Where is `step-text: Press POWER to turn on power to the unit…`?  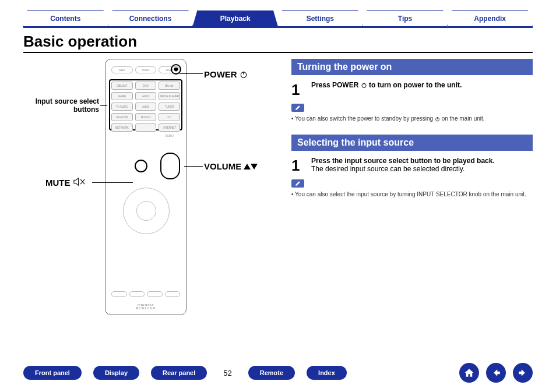 step-text: Press POWER to turn on power to the unit… is located at coordinates (386, 85).